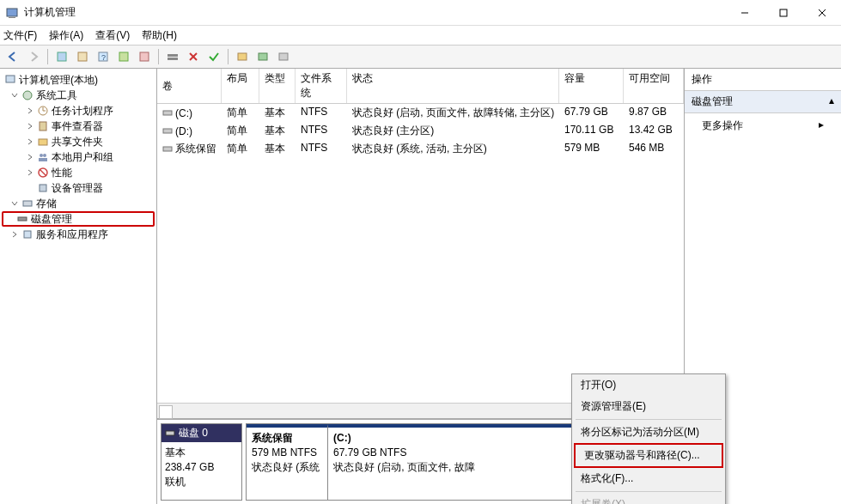  I want to click on volume-row: (D:) 简单 基本 NTFS 状态良好 (主分区) 170.11 GB 13.…, so click(421, 131).